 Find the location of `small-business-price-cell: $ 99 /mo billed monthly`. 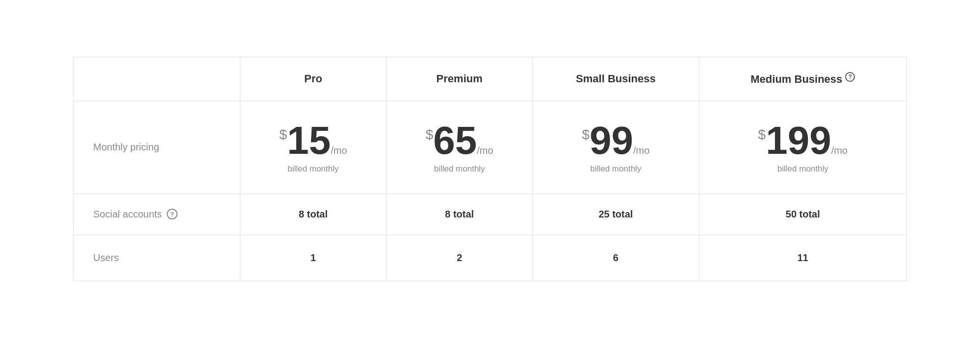

small-business-price-cell: $ 99 /mo billed monthly is located at coordinates (616, 147).